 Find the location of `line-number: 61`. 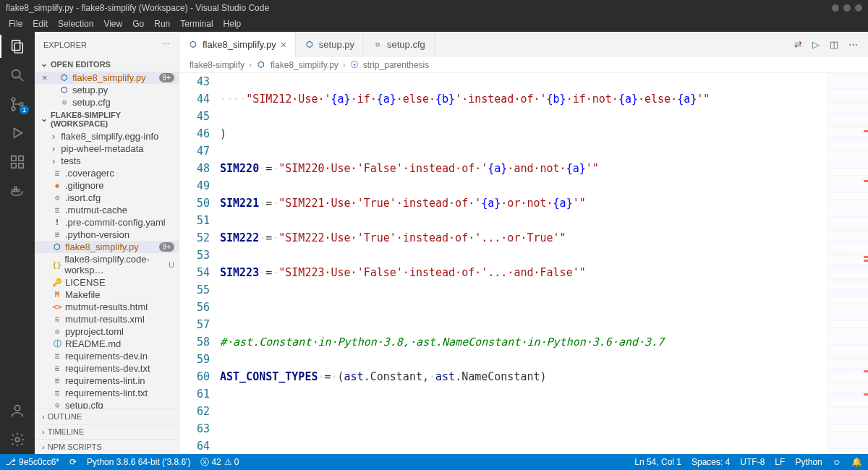

line-number: 61 is located at coordinates (195, 394).